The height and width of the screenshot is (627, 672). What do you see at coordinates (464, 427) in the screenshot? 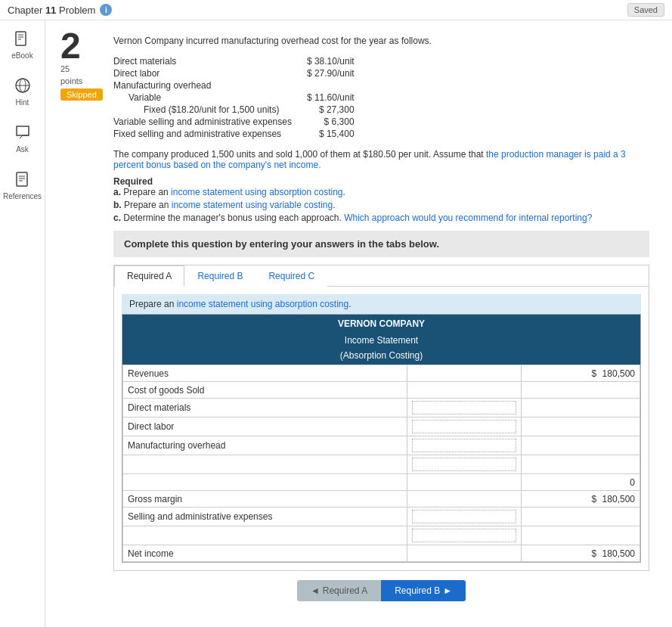
I see `input-direct-labor` at bounding box center [464, 427].